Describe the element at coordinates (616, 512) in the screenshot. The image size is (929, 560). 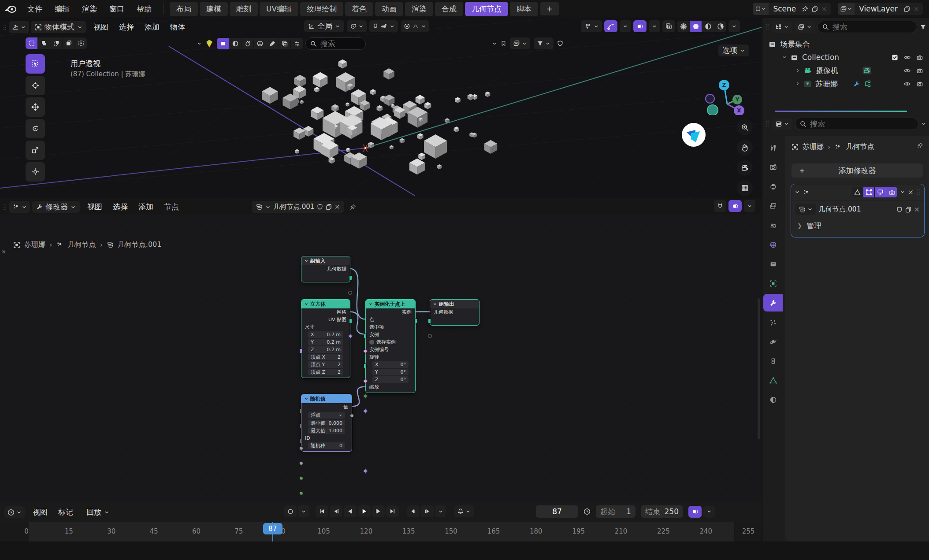
I see `frame-start-field: 起始1` at that location.